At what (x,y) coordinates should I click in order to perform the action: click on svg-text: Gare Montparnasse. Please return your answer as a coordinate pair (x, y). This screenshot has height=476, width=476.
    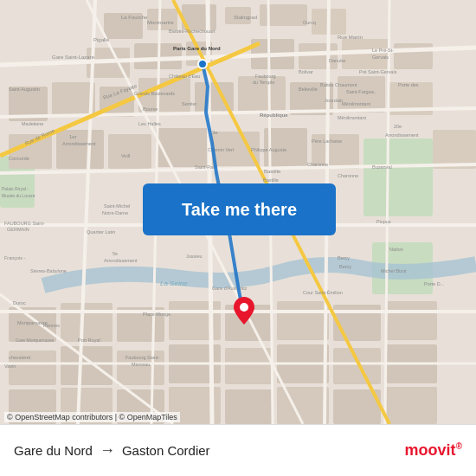
    Looking at the image, I should click on (35, 340).